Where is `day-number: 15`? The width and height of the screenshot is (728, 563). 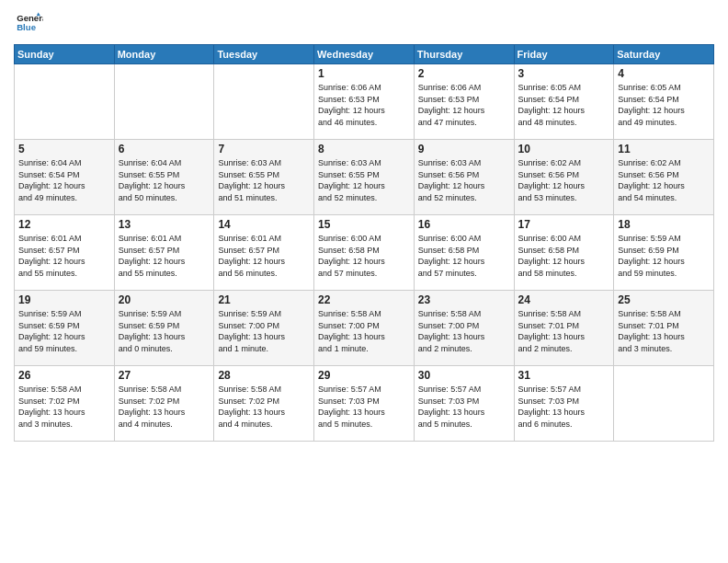 day-number: 15 is located at coordinates (364, 224).